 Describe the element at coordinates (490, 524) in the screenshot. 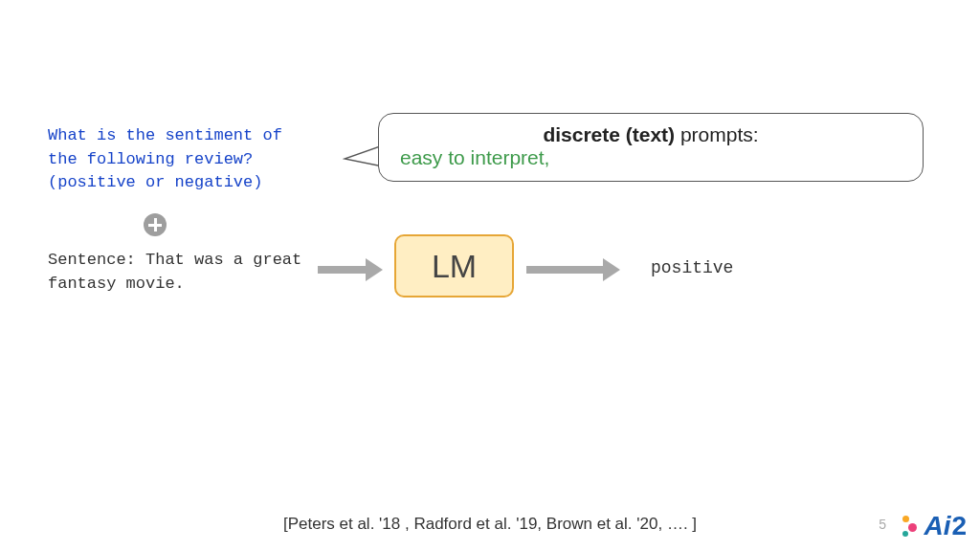

I see `citation-text: [Peters et al. '18 , Radford et al. '19,…` at that location.